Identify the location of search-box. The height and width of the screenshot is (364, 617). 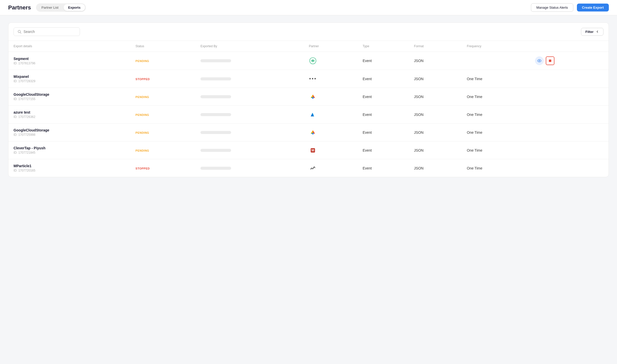
(47, 32).